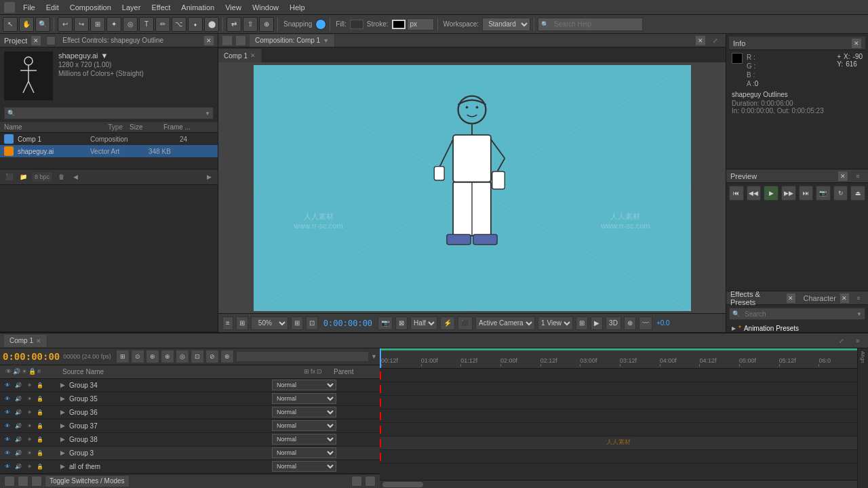 The height and width of the screenshot is (488, 868). What do you see at coordinates (858, 193) in the screenshot?
I see `preview-audio-btn: ⏏` at bounding box center [858, 193].